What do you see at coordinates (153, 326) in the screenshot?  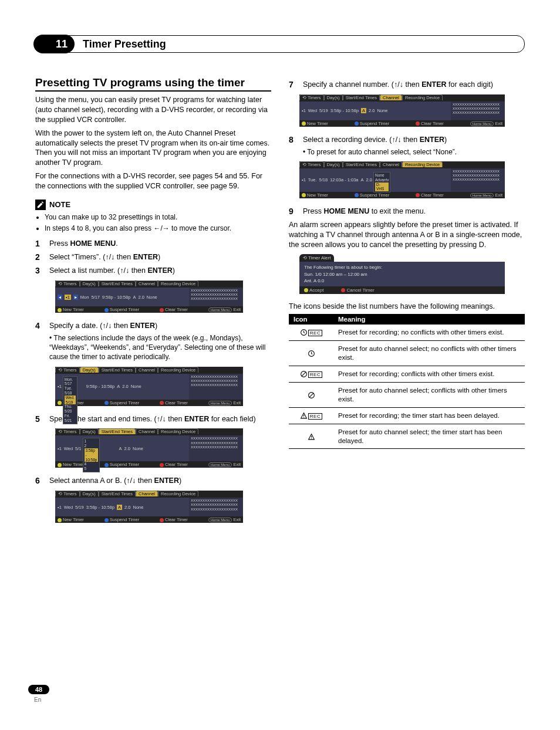 I see `step-4: 4 Specify a date. (↑/↓ then ENTER)` at bounding box center [153, 326].